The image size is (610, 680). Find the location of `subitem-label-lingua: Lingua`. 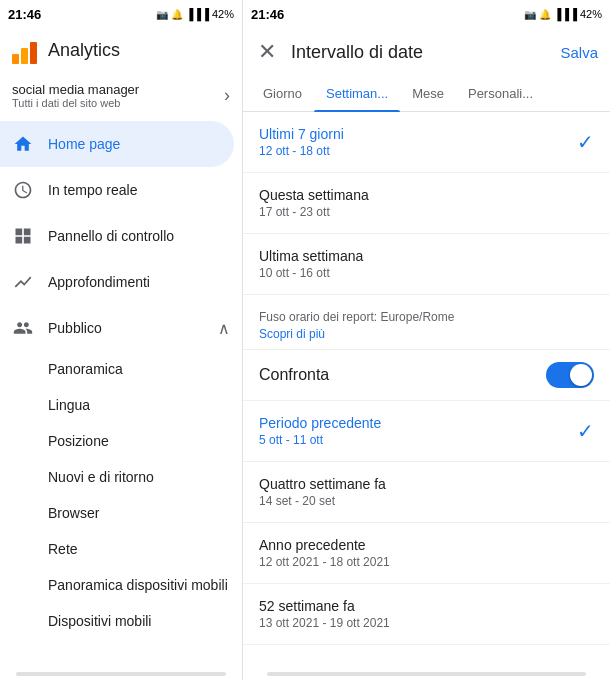

subitem-label-lingua: Lingua is located at coordinates (69, 405).